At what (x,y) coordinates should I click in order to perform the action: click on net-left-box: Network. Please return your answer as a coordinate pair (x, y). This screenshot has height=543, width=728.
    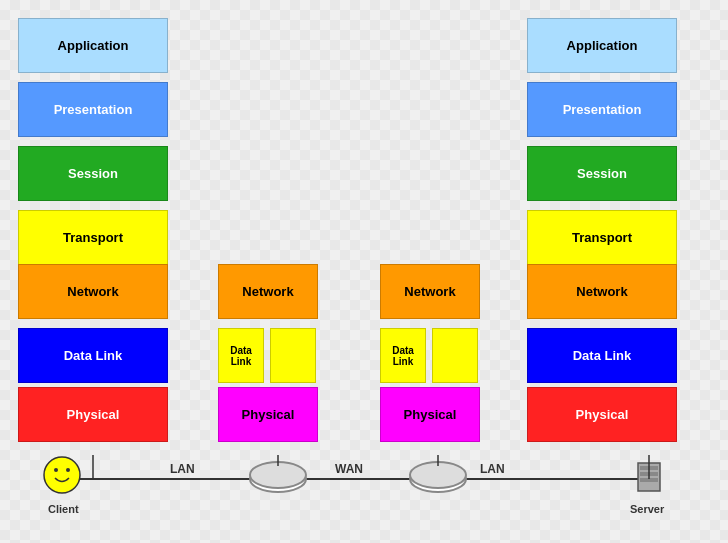
    Looking at the image, I should click on (93, 292).